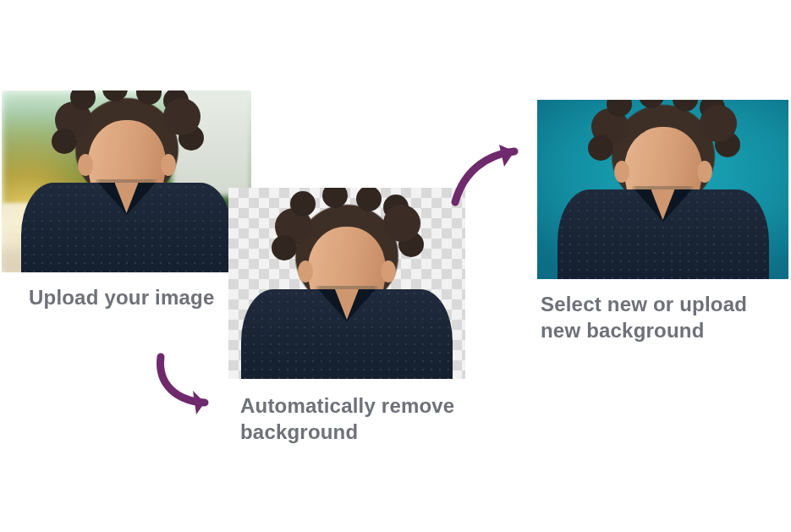 Image resolution: width=791 pixels, height=532 pixels. Describe the element at coordinates (347, 283) in the screenshot. I see `step-remove-image` at that location.